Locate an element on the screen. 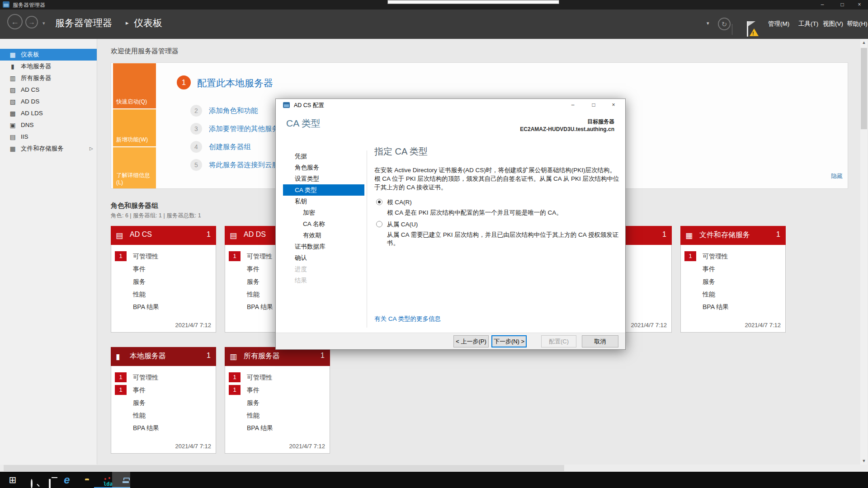  wizard-step-credentials: 凭据 is located at coordinates (324, 156).